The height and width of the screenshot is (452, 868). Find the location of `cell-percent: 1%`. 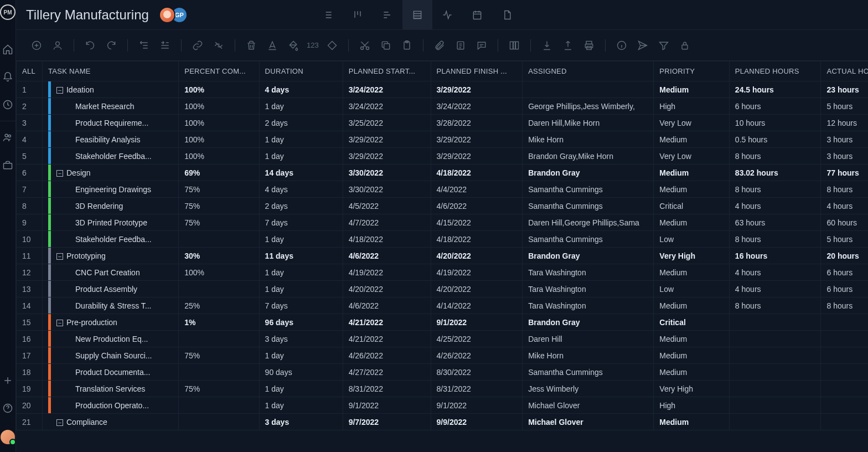

cell-percent: 1% is located at coordinates (219, 322).